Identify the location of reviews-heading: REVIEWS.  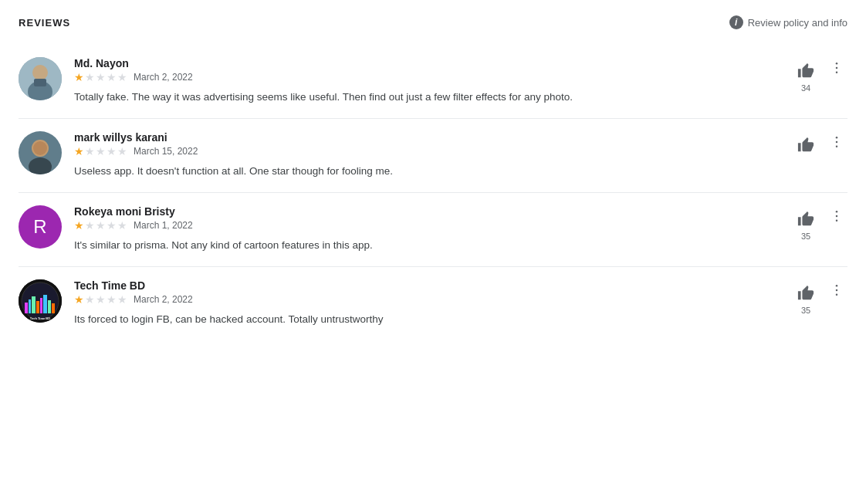
(45, 23).